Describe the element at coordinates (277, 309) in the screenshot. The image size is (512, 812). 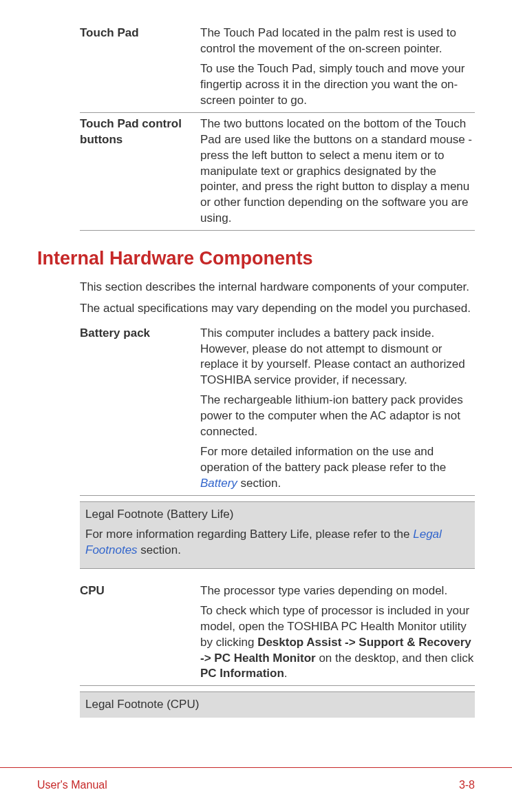
I see `intro-para-2: The actual specifications may vary depen…` at that location.